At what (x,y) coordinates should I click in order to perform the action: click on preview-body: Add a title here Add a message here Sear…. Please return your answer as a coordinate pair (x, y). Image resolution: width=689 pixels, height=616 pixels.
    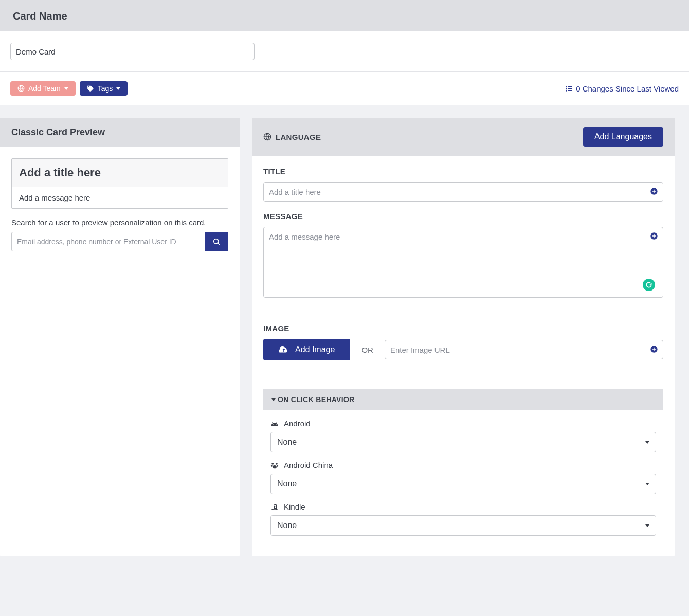
    Looking at the image, I should click on (120, 205).